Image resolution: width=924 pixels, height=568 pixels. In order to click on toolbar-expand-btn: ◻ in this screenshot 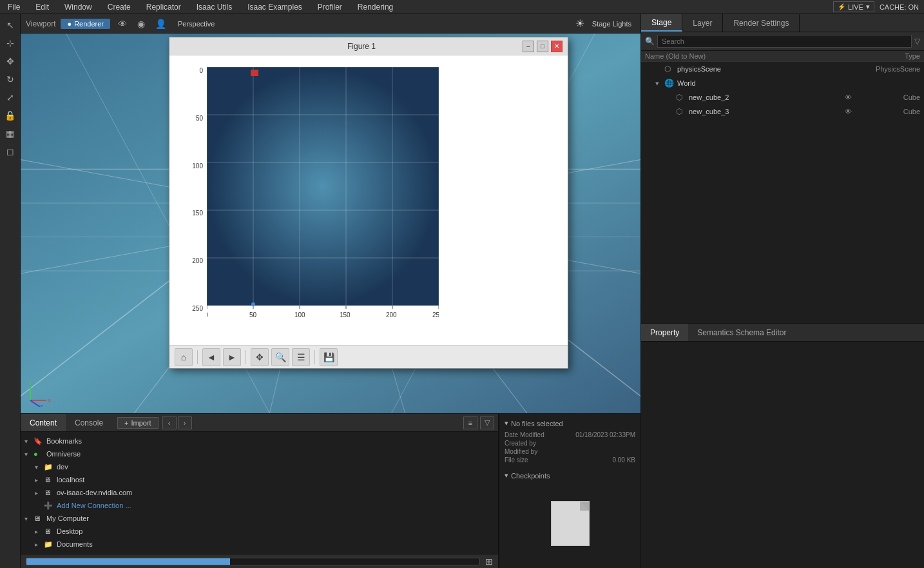, I will do `click(10, 152)`.